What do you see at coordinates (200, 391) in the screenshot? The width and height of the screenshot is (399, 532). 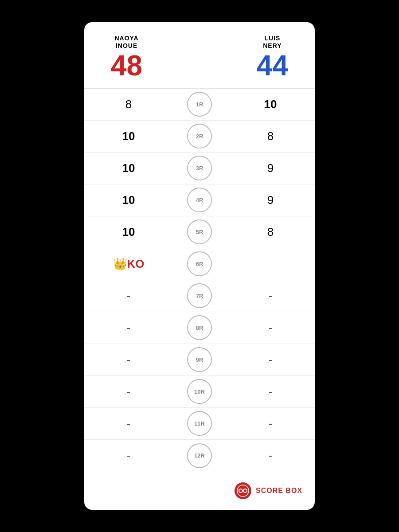 I see `round-badge: 10R` at bounding box center [200, 391].